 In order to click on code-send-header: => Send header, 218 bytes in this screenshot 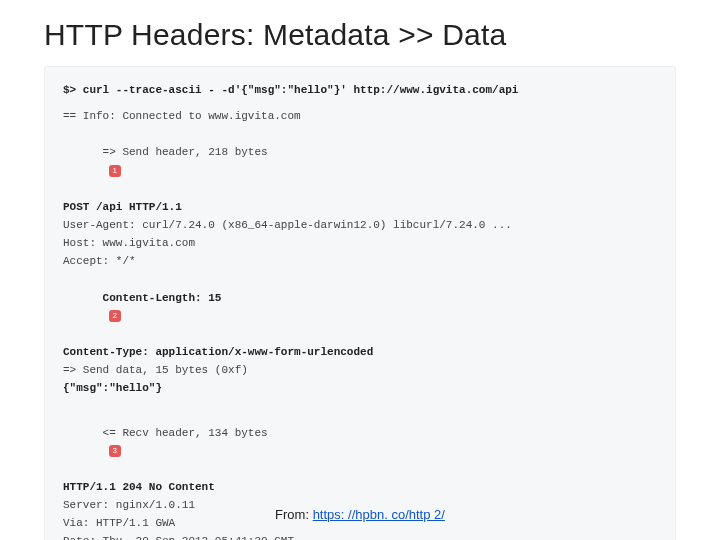, I will do `click(186, 152)`.